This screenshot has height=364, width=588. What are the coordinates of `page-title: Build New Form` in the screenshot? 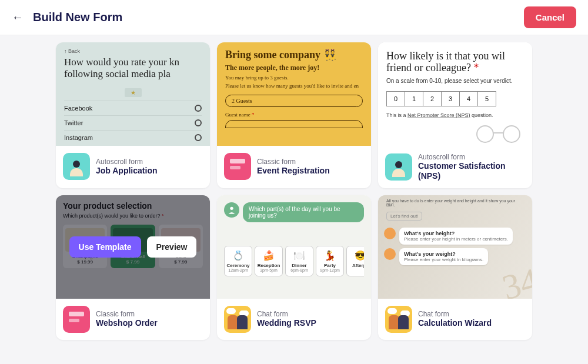 It's located at (78, 18).